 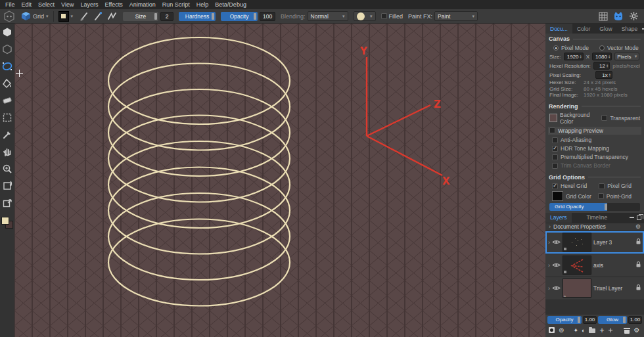 I want to click on menu-layers: Layers, so click(x=89, y=5).